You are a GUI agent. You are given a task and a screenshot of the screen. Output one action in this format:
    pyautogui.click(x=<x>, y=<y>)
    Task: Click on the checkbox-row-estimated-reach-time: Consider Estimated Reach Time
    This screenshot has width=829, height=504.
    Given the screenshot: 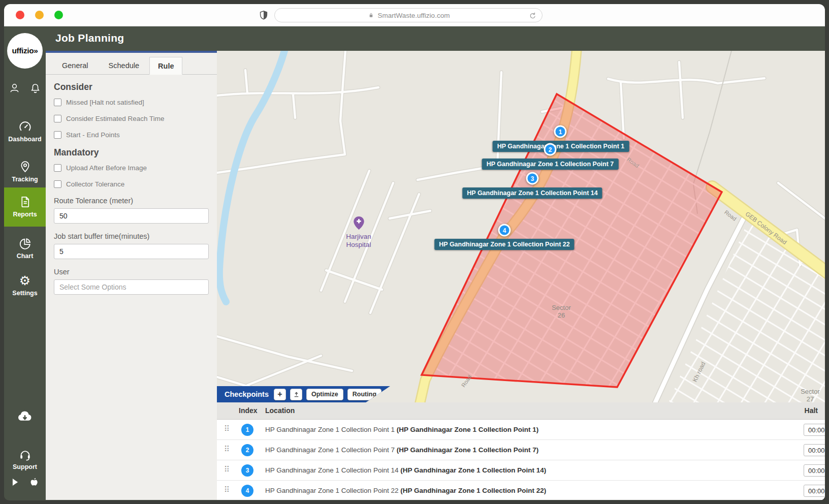 What is the action you would take?
    pyautogui.click(x=131, y=119)
    